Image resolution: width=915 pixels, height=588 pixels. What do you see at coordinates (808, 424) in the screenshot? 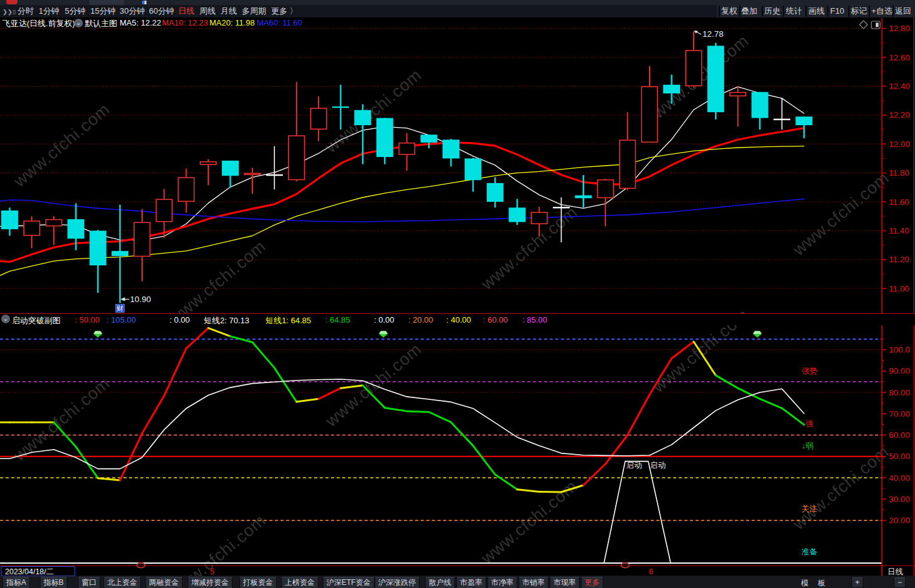
I see `zone-label: ↑强` at bounding box center [808, 424].